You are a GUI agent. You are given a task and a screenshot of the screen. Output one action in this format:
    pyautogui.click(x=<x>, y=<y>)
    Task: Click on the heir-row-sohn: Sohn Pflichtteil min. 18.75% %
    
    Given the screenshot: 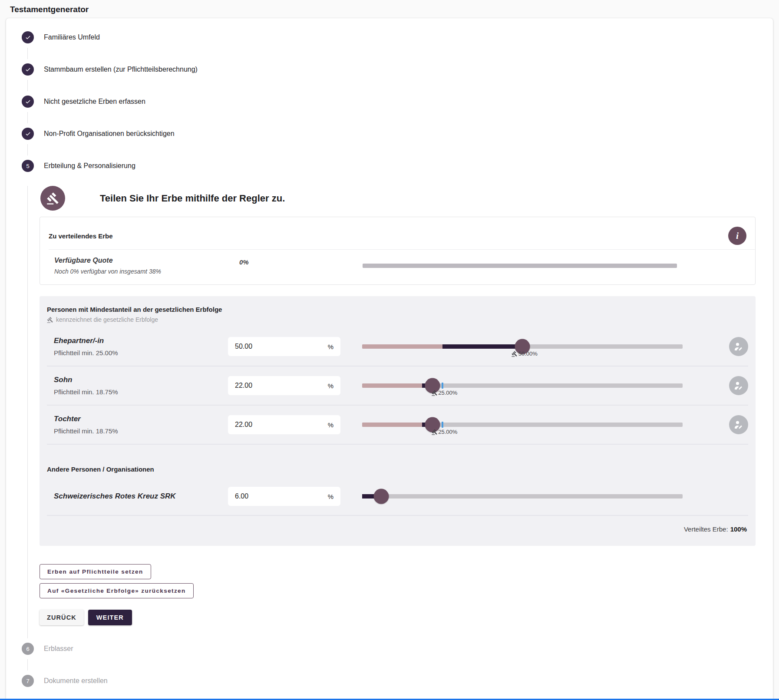 What is the action you would take?
    pyautogui.click(x=398, y=386)
    